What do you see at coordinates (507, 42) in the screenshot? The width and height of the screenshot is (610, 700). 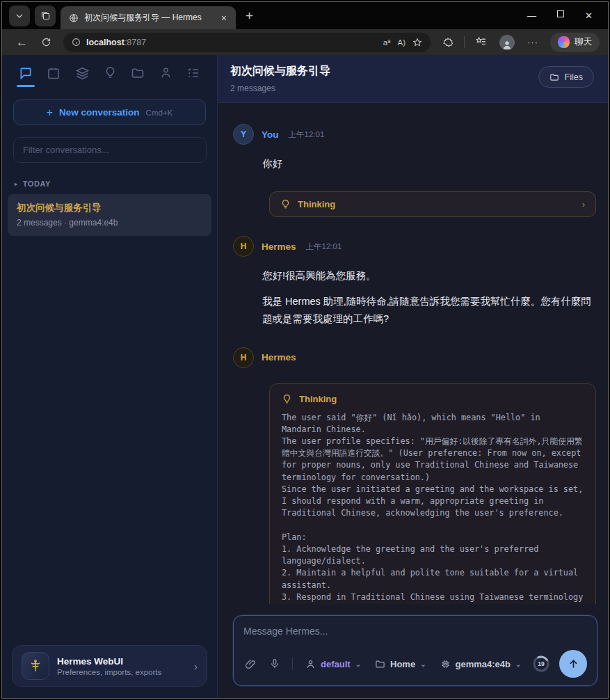 I see `profile-button` at bounding box center [507, 42].